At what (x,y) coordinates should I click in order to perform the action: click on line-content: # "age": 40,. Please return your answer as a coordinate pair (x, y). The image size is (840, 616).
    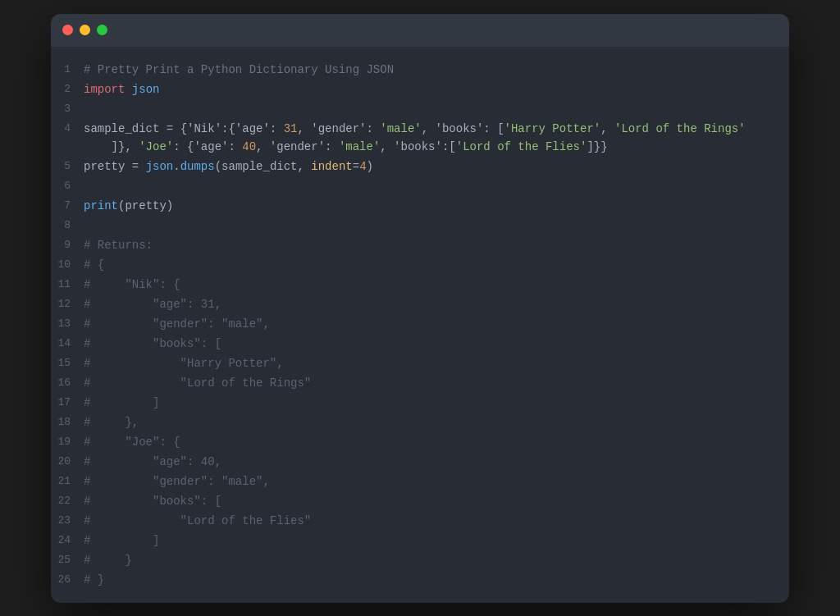
    Looking at the image, I should click on (436, 462).